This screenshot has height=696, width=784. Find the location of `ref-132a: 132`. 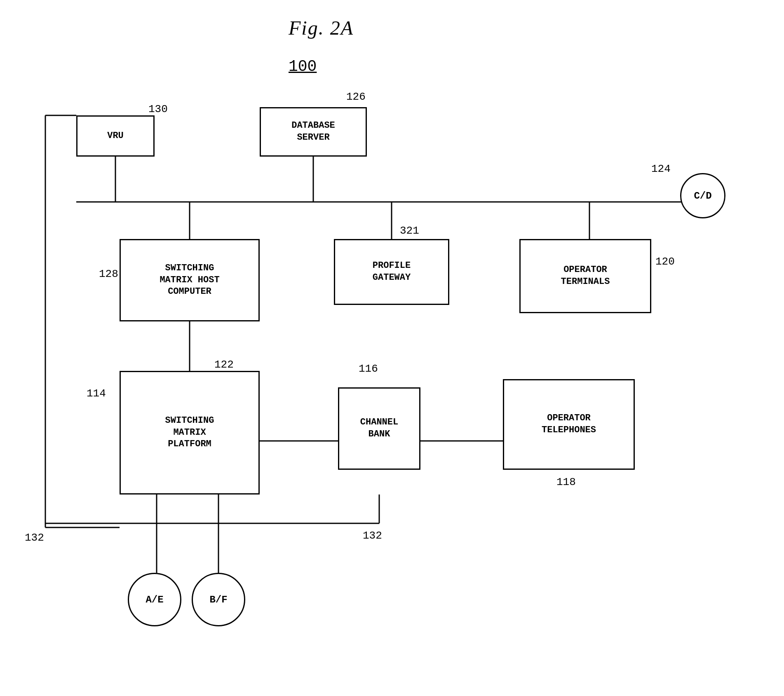

ref-132a: 132 is located at coordinates (35, 538).